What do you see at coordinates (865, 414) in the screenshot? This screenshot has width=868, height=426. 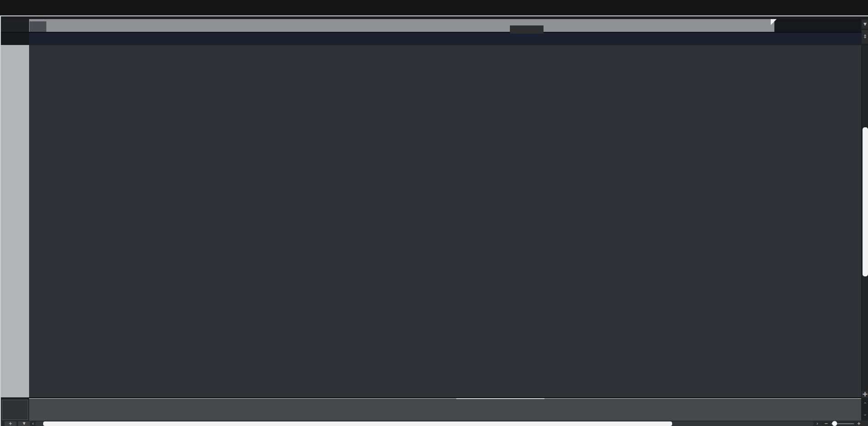 I see `lane-scroll-down-icon: ⌄` at bounding box center [865, 414].